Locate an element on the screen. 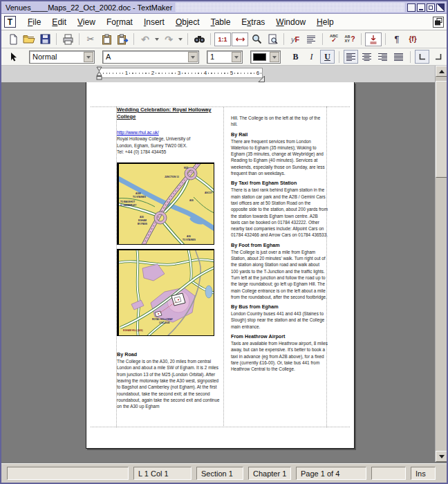 The height and width of the screenshot is (484, 448). road-map-image: M25 JUNCTION 13 ASCOT A30 A308 TO STAINE… is located at coordinates (166, 203).